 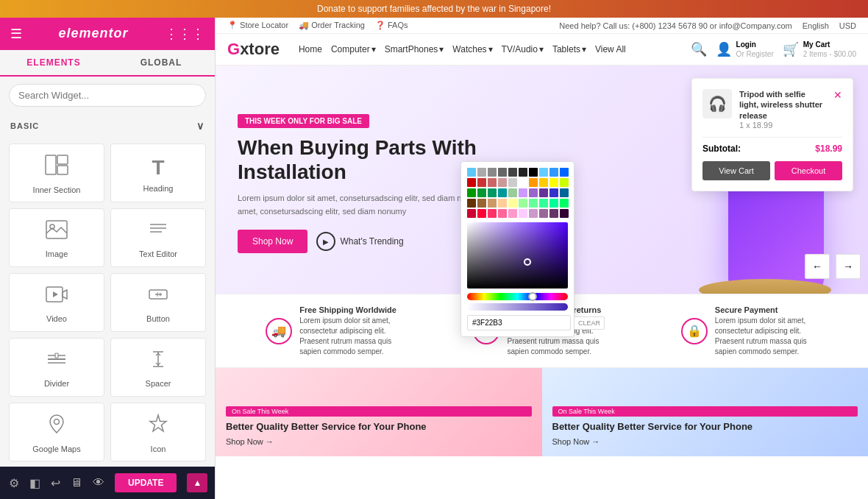 I want to click on store-locator-link: 📍 Store Locator, so click(x=257, y=25).